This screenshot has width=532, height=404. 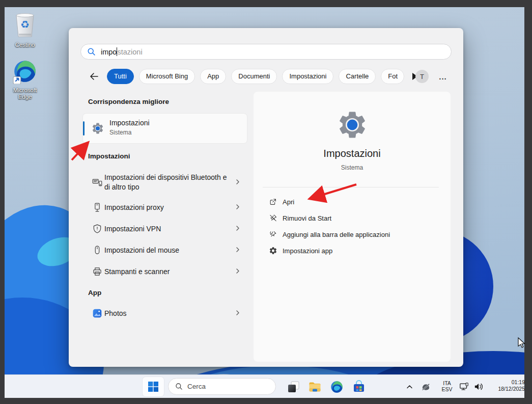 I want to click on taskbar: Cerca, so click(x=265, y=386).